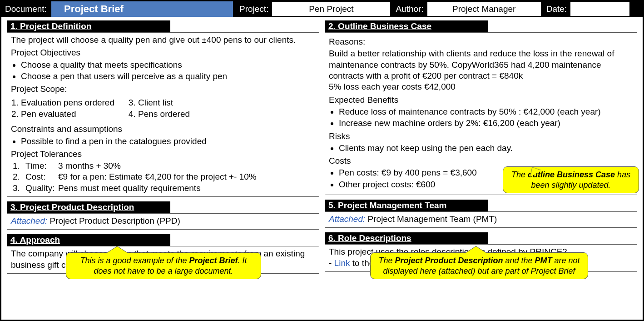 The width and height of the screenshot is (644, 321). What do you see at coordinates (163, 129) in the screenshot?
I see `constraints-heading: Constraints and assumptions` at bounding box center [163, 129].